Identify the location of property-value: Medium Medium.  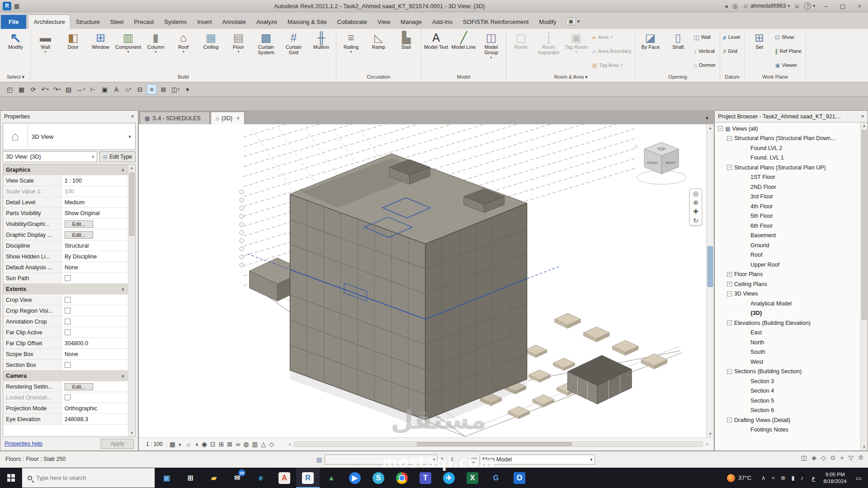
(95, 202).